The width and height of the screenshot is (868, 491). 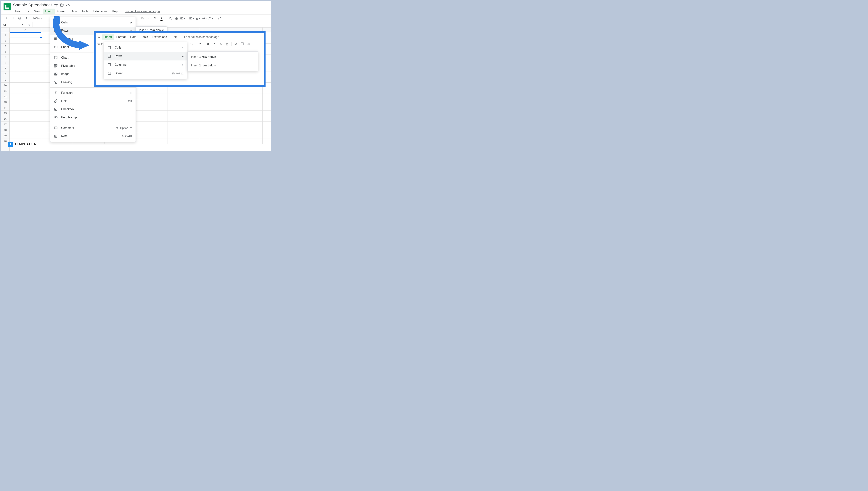 What do you see at coordinates (5, 102) in the screenshot?
I see `row-header: 13` at bounding box center [5, 102].